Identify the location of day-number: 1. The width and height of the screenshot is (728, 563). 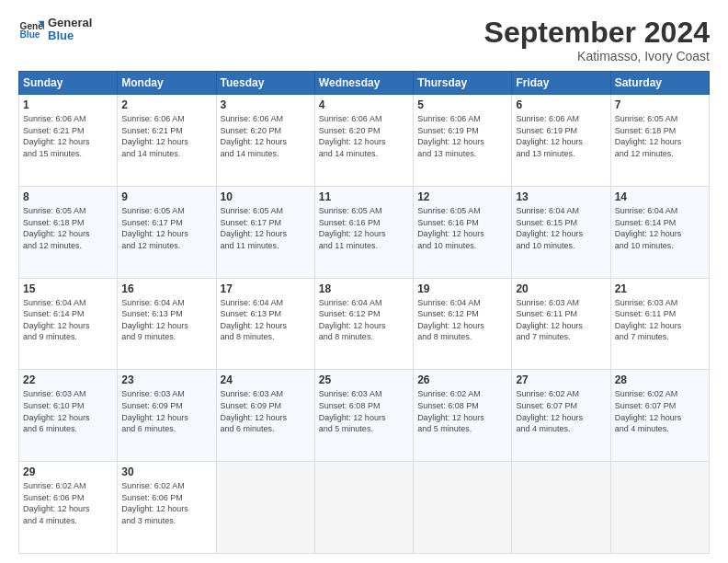
(68, 105).